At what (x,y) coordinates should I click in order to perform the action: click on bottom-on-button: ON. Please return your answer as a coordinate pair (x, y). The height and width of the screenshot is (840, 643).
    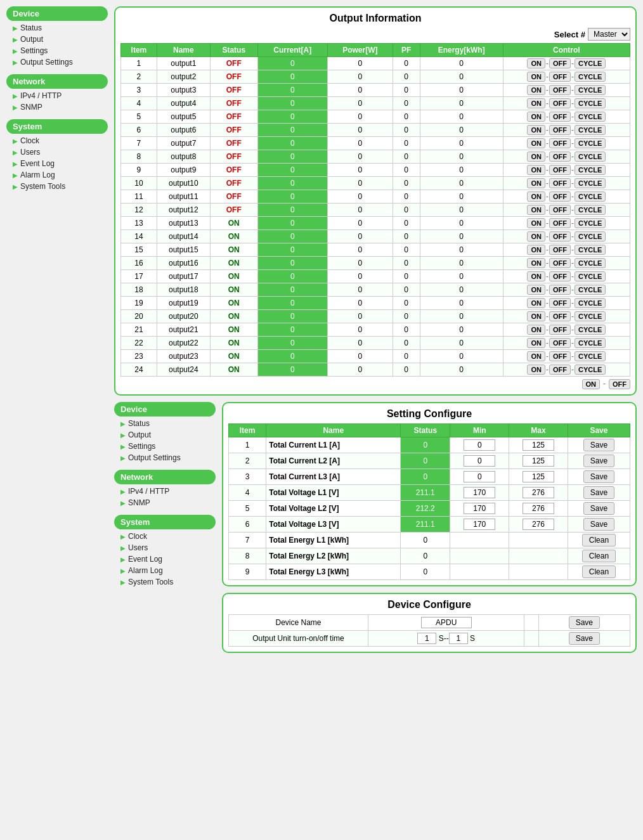
    Looking at the image, I should click on (591, 384).